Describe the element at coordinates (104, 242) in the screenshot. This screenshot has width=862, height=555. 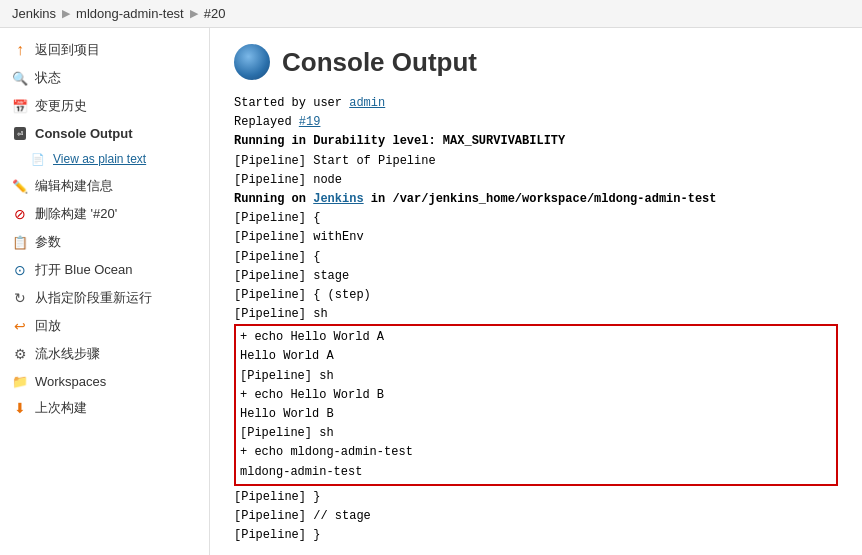
I see `sidebar-item-params: 📋参数` at that location.